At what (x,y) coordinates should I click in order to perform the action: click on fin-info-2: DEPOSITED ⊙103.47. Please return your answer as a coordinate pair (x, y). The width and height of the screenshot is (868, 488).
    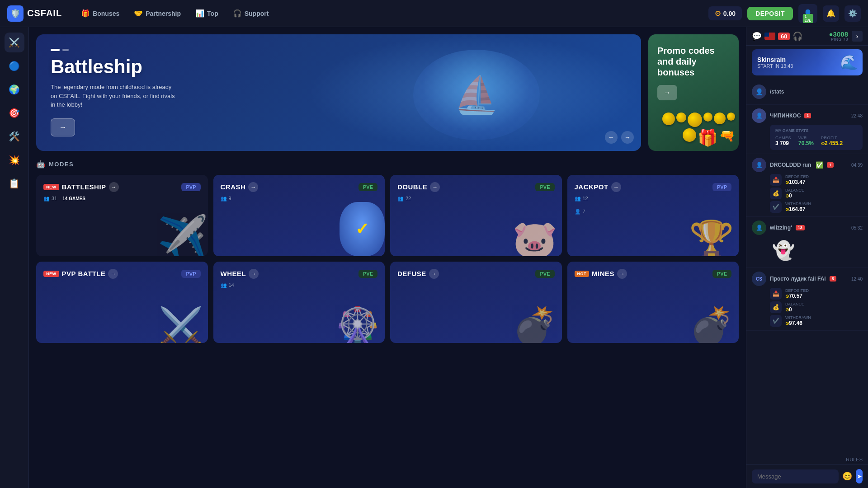
    Looking at the image, I should click on (797, 180).